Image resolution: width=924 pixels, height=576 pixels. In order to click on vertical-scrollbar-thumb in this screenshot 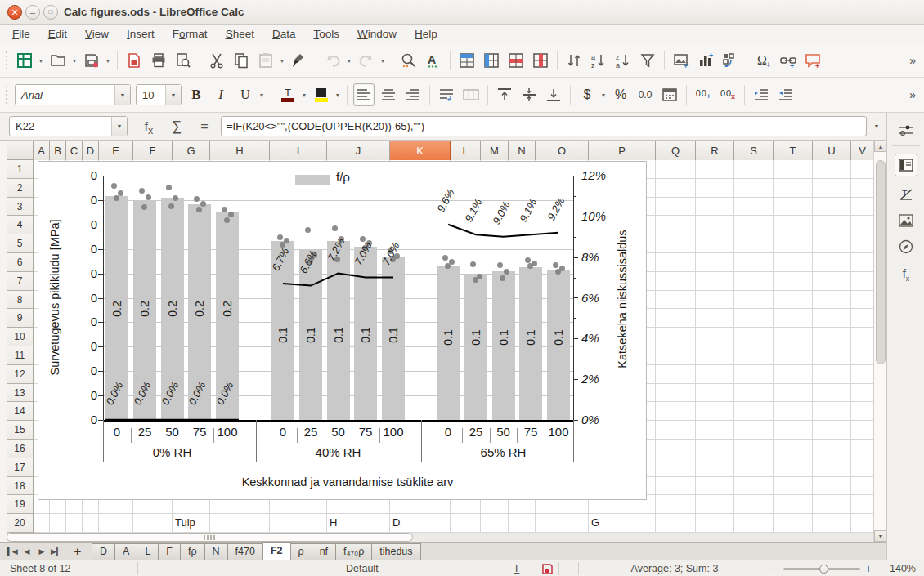, I will do `click(881, 262)`.